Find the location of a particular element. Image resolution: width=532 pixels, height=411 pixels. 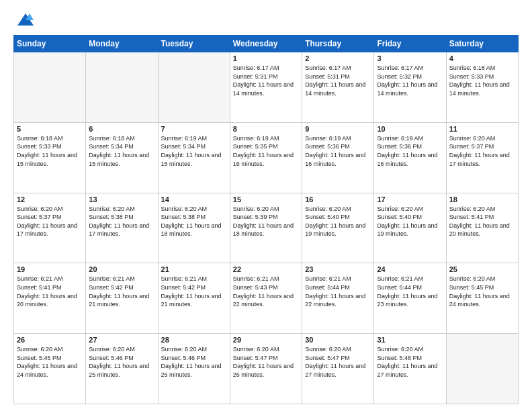

day-number: 15 is located at coordinates (266, 199).